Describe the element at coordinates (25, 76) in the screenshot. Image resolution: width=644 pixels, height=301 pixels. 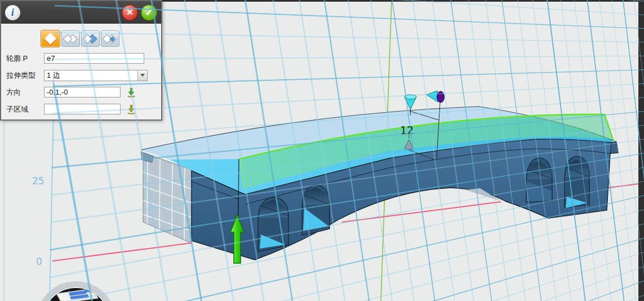
I see `extrude-type-label: 拉伸类型` at that location.